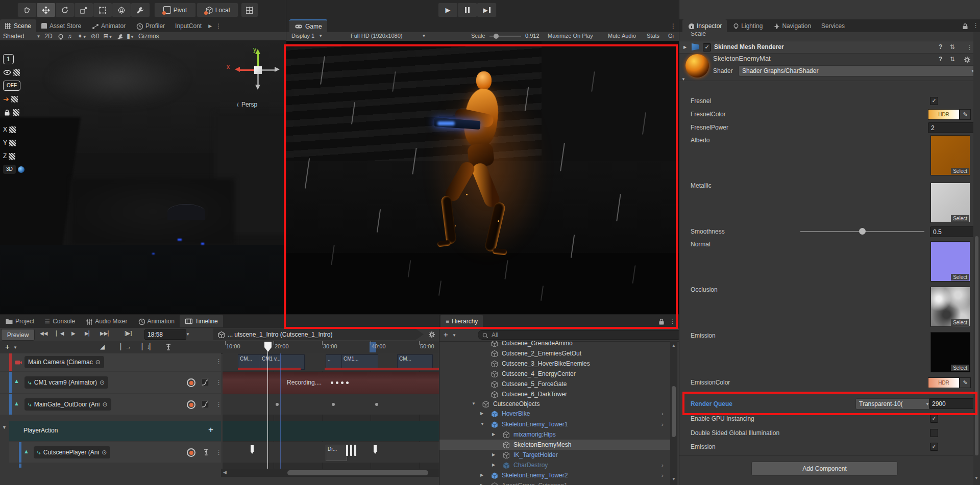 The image size is (980, 485). Describe the element at coordinates (15, 156) in the screenshot. I see `overlay-button-z: Z` at that location.